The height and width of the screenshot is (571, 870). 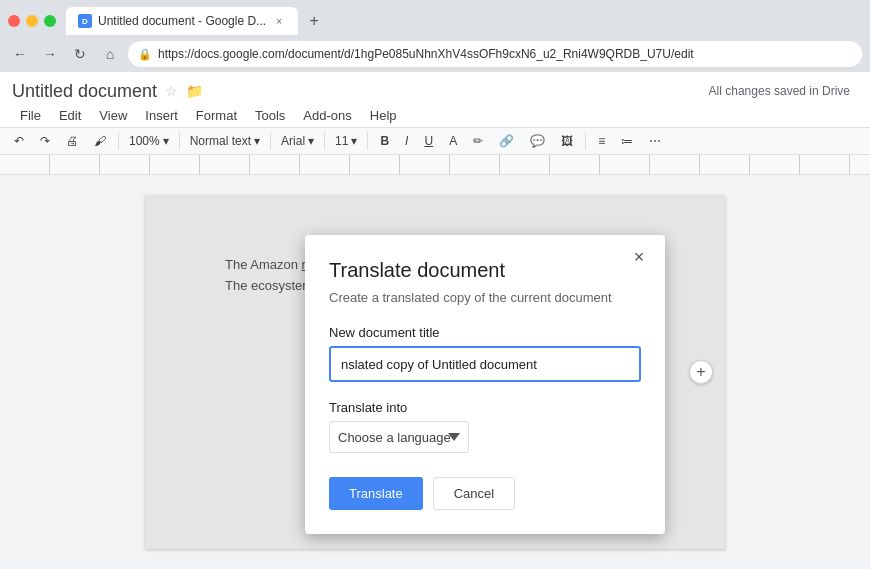 What do you see at coordinates (225, 141) in the screenshot?
I see `style-select: Normal text ▾` at bounding box center [225, 141].